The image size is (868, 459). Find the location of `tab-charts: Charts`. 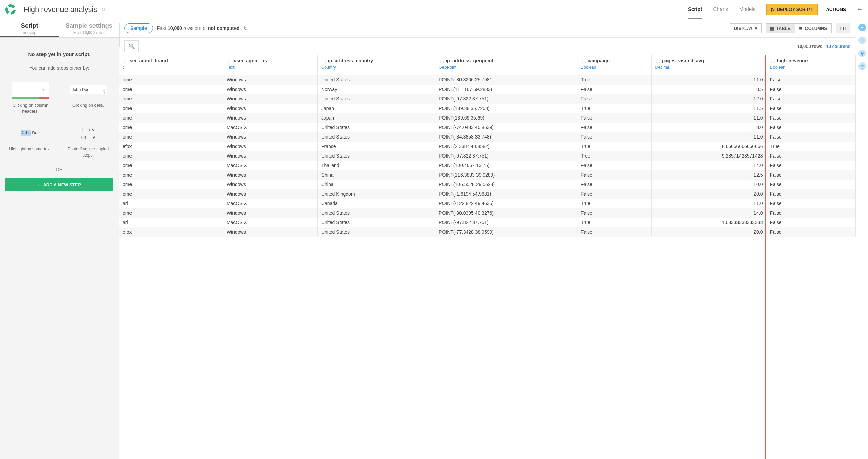

tab-charts: Charts is located at coordinates (721, 10).